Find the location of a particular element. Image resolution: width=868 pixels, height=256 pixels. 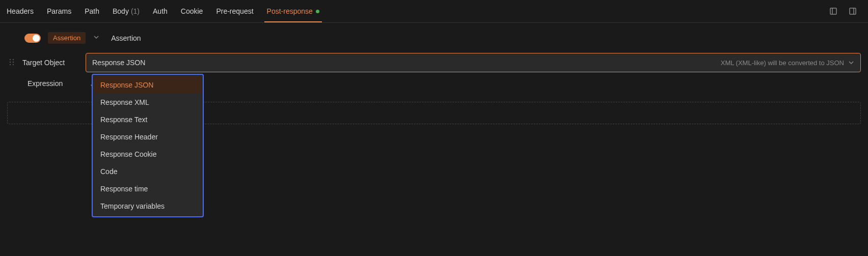

tab-label: Pre-request is located at coordinates (234, 11).